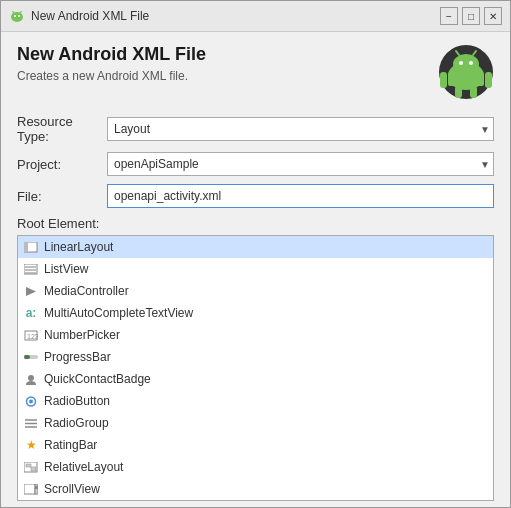 The width and height of the screenshot is (511, 508). I want to click on title-bar-controls: − □ ✕, so click(471, 16).